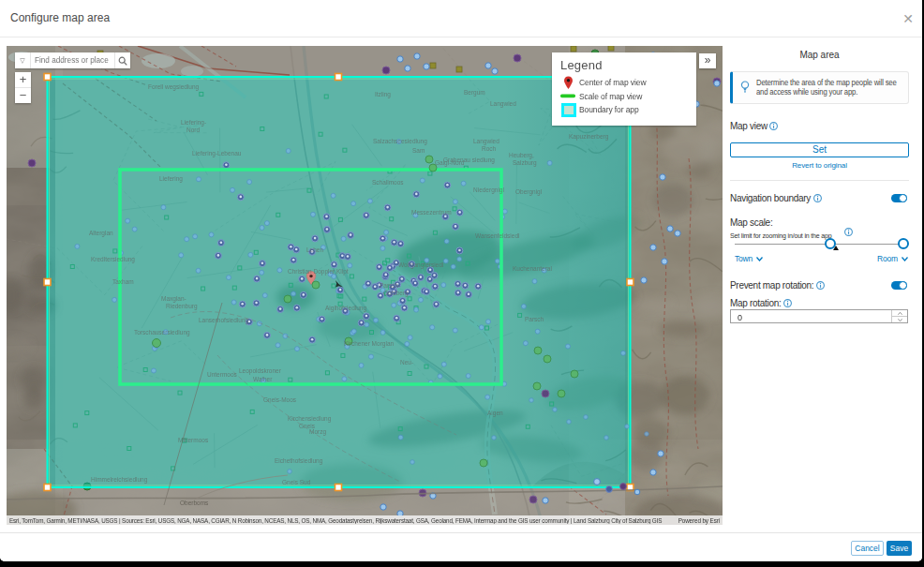  Describe the element at coordinates (474, 93) in the screenshot. I see `svg-text: Bergum` at that location.